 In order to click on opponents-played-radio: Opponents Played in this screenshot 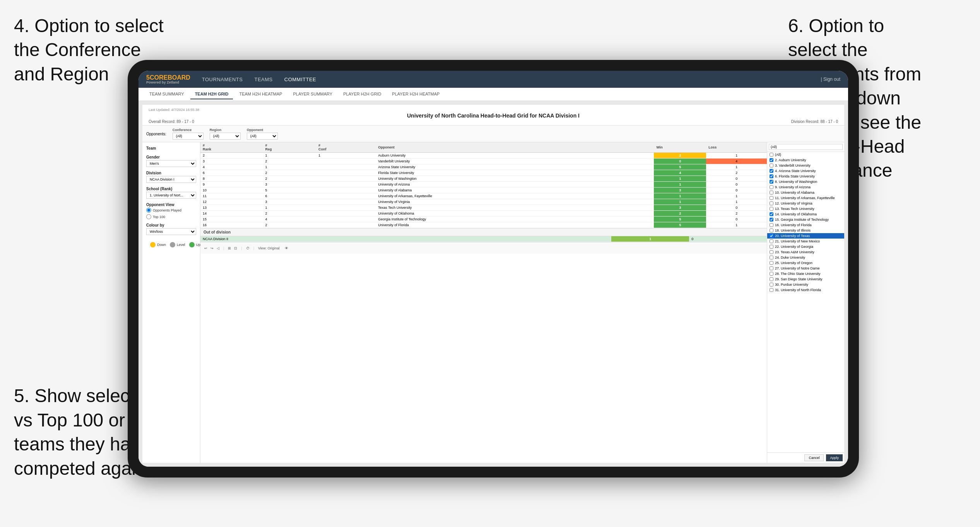, I will do `click(171, 210)`.